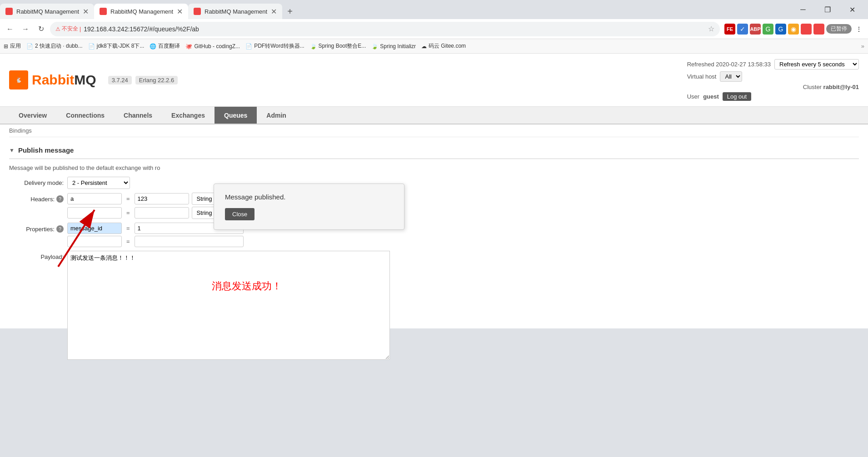 This screenshot has height=457, width=868. What do you see at coordinates (12, 150) in the screenshot?
I see `collapse-triangle: ▼` at bounding box center [12, 150].